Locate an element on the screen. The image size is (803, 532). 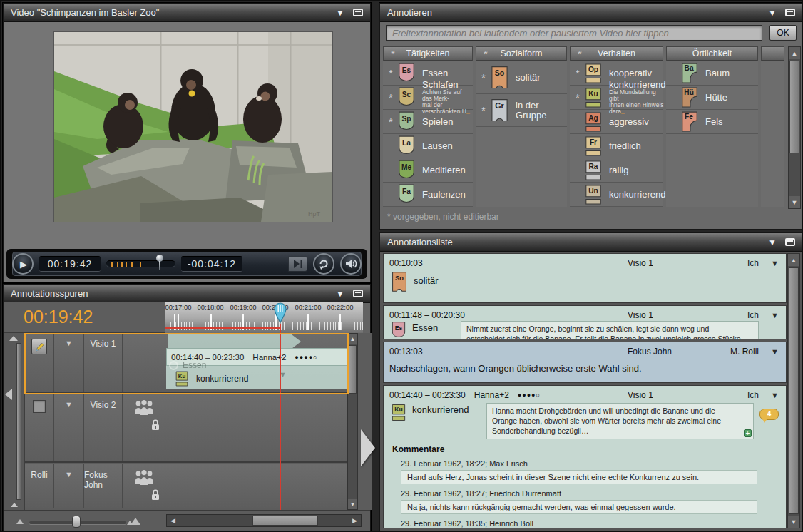
track-timeline-visio1: 00:14:40 – 00:23:30 Hanna+2 ●●●●○ Essen is located at coordinates (257, 362).